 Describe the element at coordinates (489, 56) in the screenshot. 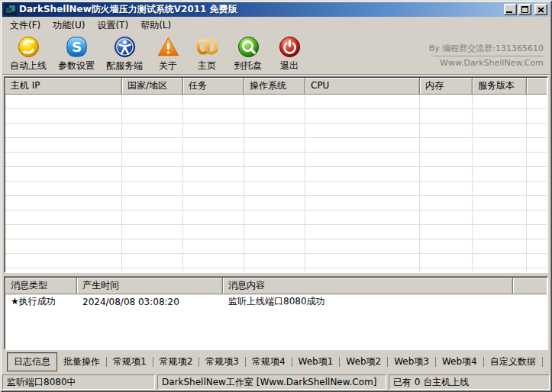

I see `byline-divider` at that location.